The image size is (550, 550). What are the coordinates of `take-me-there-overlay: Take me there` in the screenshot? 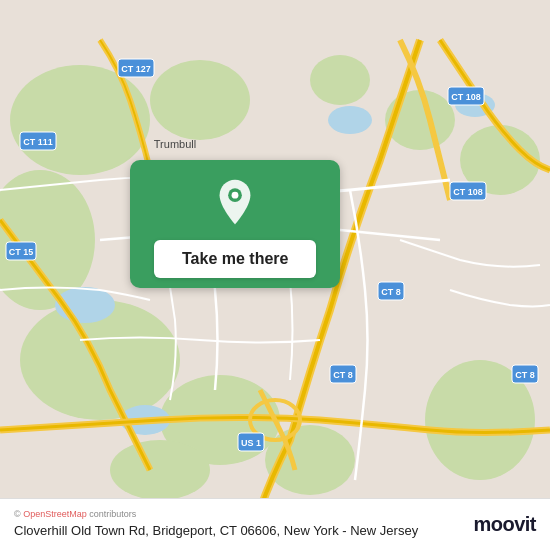 It's located at (235, 224).